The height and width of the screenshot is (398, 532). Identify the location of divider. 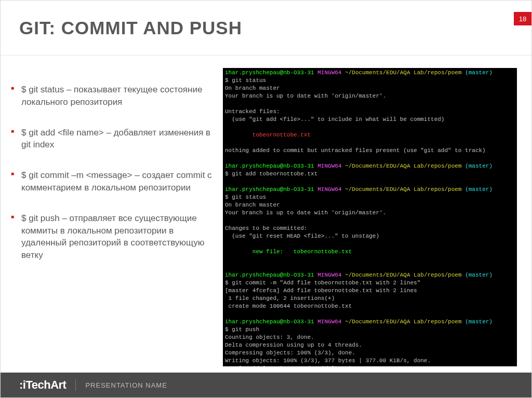
(266, 55).